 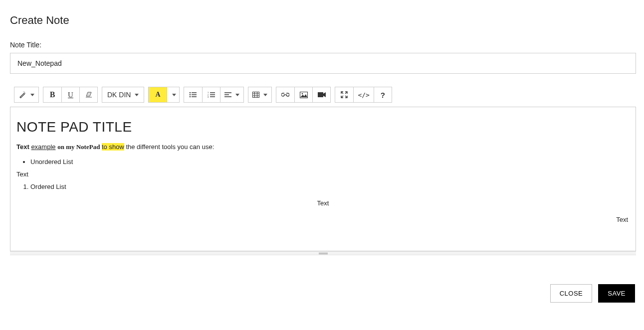 What do you see at coordinates (119, 95) in the screenshot?
I see `font-family-label: DK DIN` at bounding box center [119, 95].